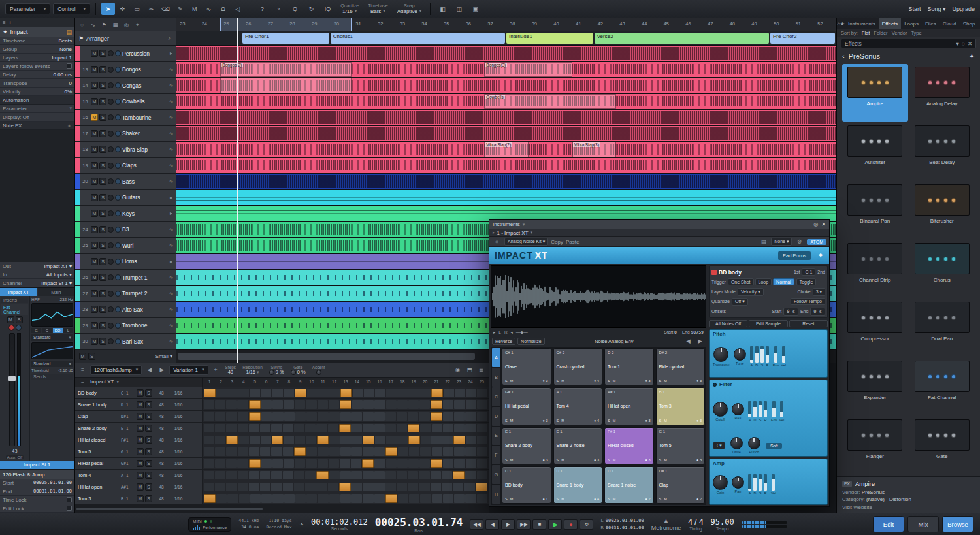  Describe the element at coordinates (69, 125) in the screenshot. I see `add-note-fx-button: ＋` at that location.